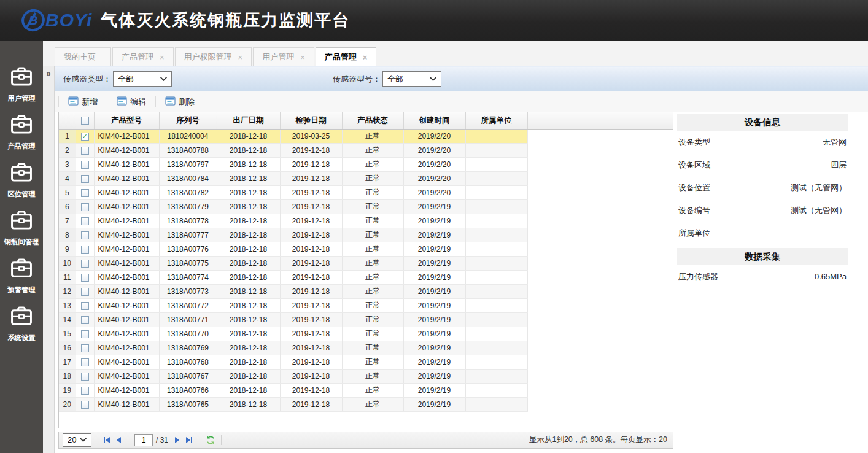  Describe the element at coordinates (177, 440) in the screenshot. I see `next-page-button` at that location.